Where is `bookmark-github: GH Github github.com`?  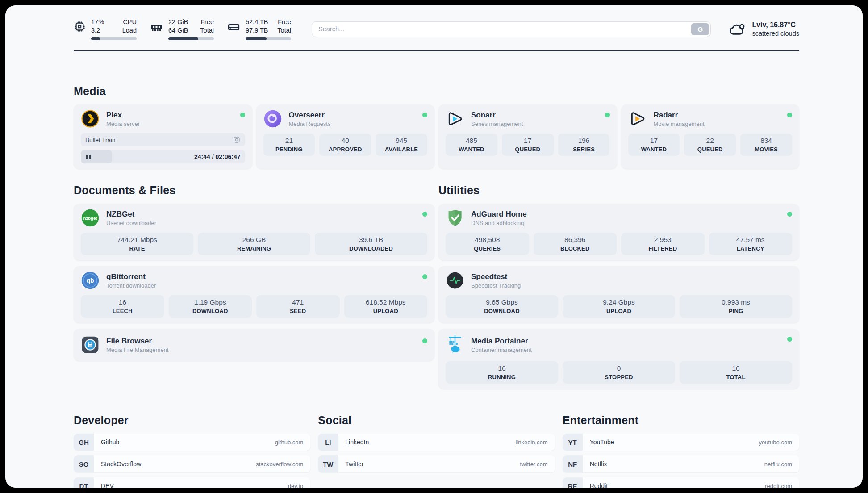 bookmark-github: GH Github github.com is located at coordinates (192, 442).